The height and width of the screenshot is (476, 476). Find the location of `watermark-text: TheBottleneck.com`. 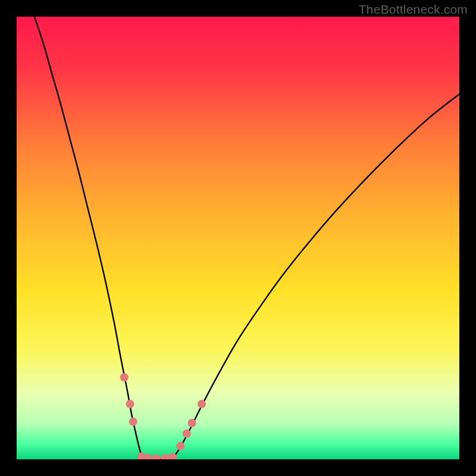

watermark-text: TheBottleneck.com is located at coordinates (413, 10).